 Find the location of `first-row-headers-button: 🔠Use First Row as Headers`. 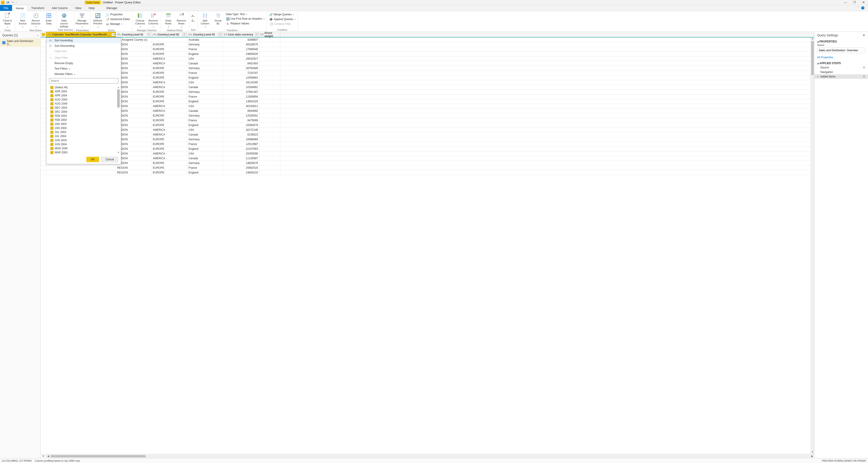

first-row-headers-button: 🔠Use First Row as Headers is located at coordinates (245, 19).